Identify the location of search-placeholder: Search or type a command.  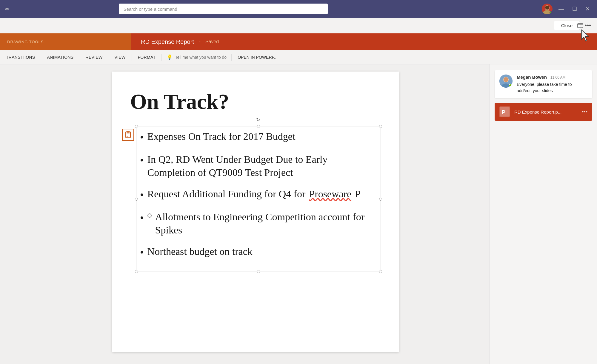
(150, 9).